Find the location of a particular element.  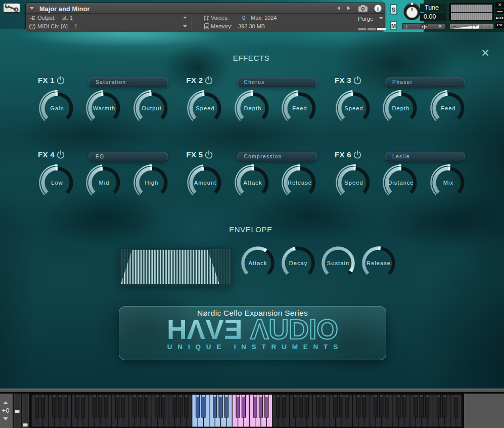

svg-text: Distance is located at coordinates (401, 183).